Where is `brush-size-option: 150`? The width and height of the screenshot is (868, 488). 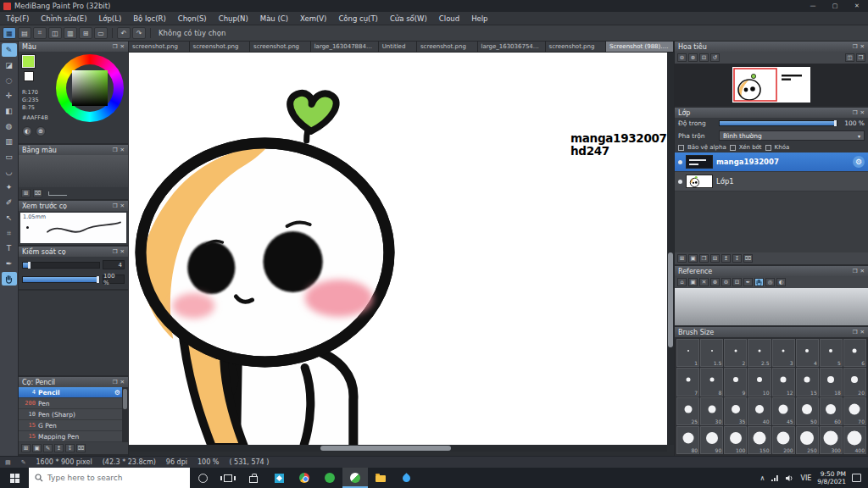 brush-size-option: 150 is located at coordinates (760, 441).